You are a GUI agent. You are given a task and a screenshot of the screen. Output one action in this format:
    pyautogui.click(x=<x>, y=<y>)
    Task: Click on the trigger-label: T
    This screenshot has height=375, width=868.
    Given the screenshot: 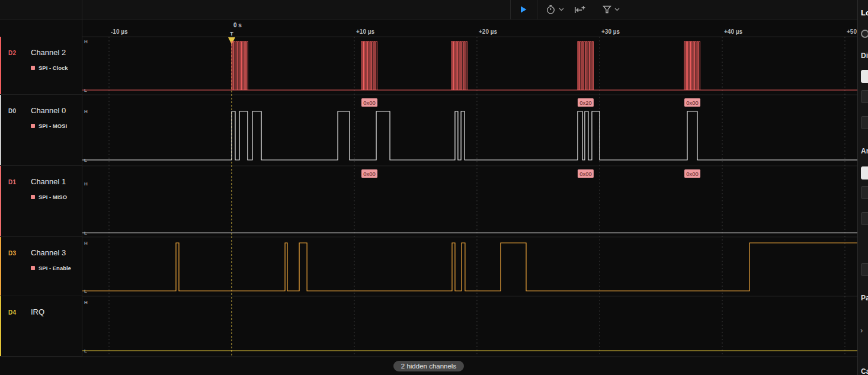 What is the action you would take?
    pyautogui.click(x=232, y=34)
    